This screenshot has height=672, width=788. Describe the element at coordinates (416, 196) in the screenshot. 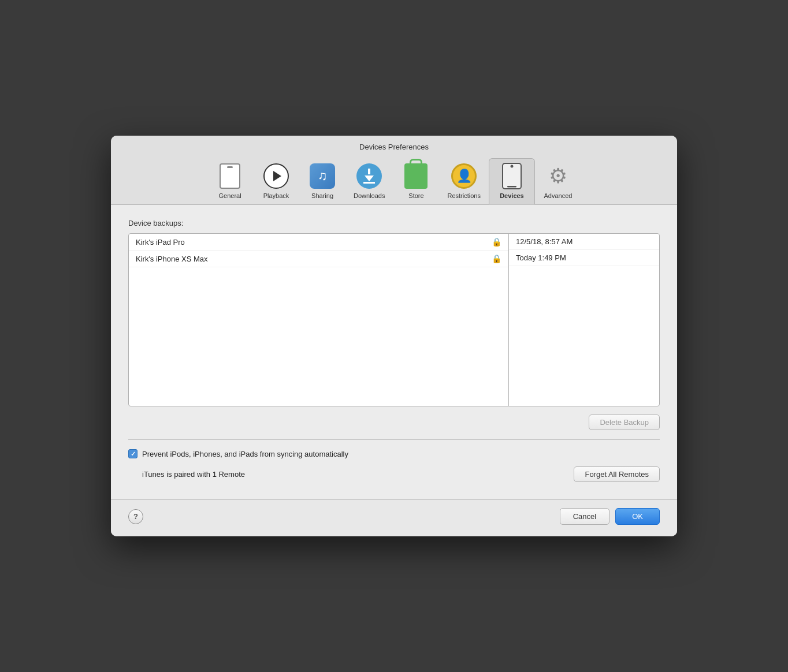

I see `tab-store-label: Store` at that location.